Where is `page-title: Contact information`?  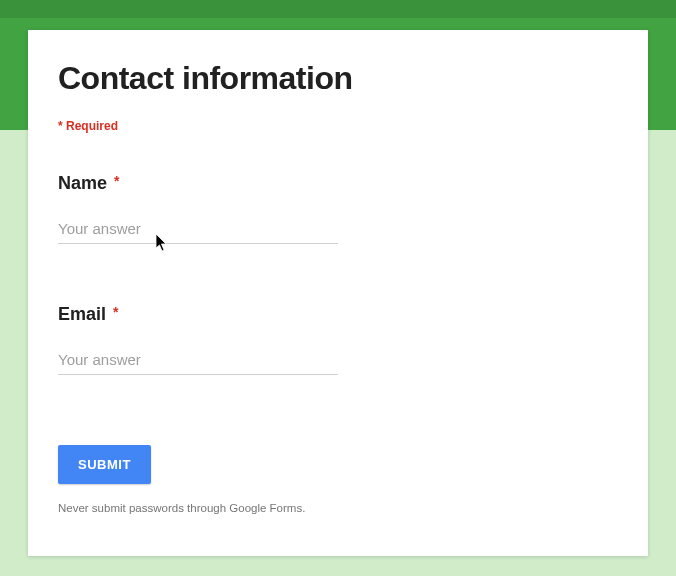
page-title: Contact information is located at coordinates (338, 78).